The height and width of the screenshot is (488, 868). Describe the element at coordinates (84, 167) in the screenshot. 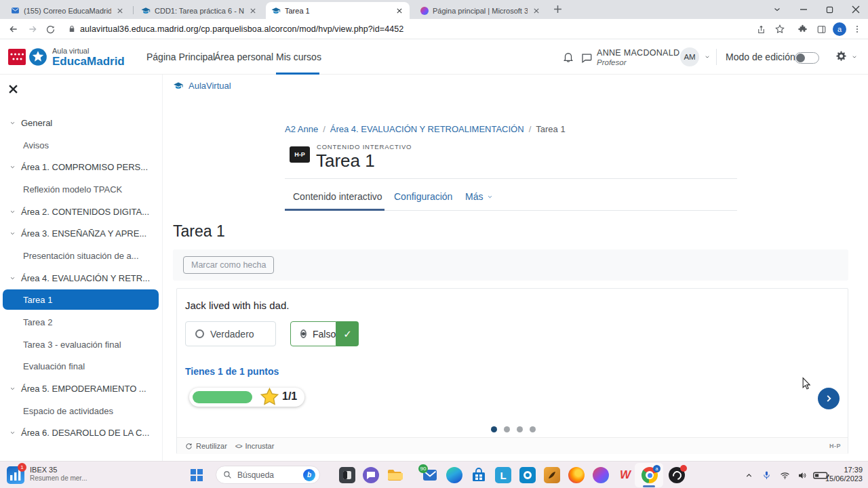

I see `sidebar-item-label: Área 1. COMPROMISO PERS...` at that location.